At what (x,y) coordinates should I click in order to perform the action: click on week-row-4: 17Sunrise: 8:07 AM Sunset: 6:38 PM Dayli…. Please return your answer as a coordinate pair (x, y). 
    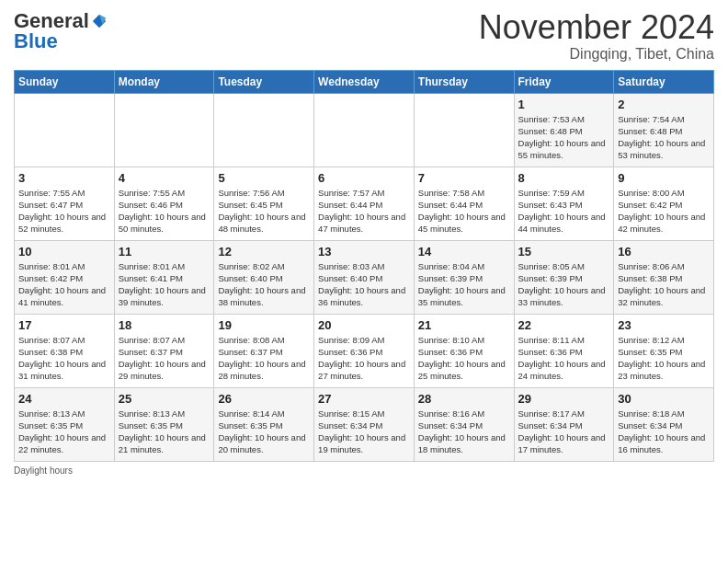
    Looking at the image, I should click on (364, 350).